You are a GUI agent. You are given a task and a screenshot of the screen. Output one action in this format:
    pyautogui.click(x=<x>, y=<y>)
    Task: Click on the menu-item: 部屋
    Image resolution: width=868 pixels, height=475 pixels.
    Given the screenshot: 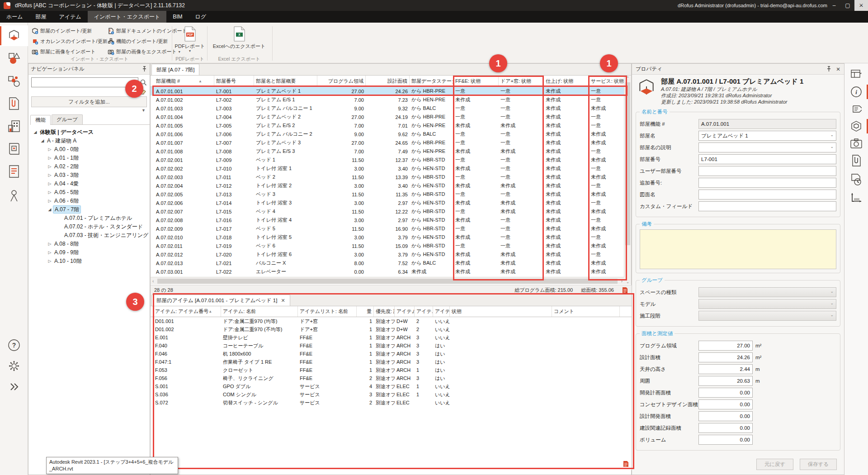 What is the action you would take?
    pyautogui.click(x=41, y=17)
    